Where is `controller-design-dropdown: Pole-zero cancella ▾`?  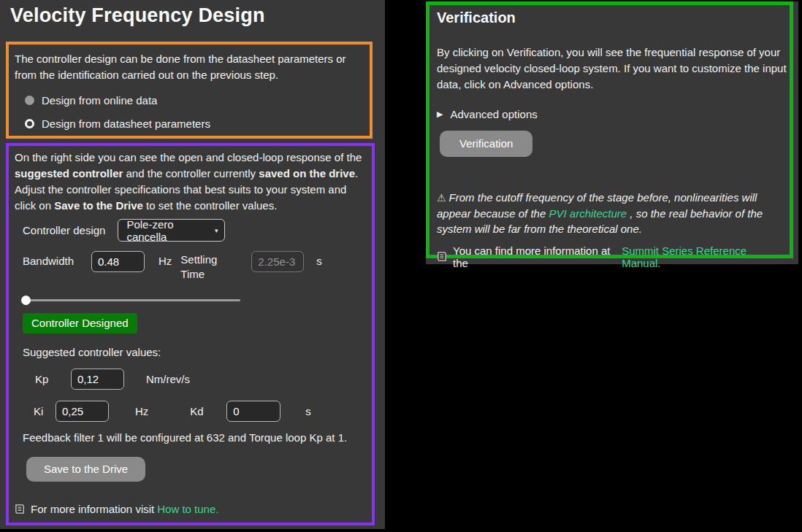
controller-design-dropdown: Pole-zero cancella ▾ is located at coordinates (171, 231).